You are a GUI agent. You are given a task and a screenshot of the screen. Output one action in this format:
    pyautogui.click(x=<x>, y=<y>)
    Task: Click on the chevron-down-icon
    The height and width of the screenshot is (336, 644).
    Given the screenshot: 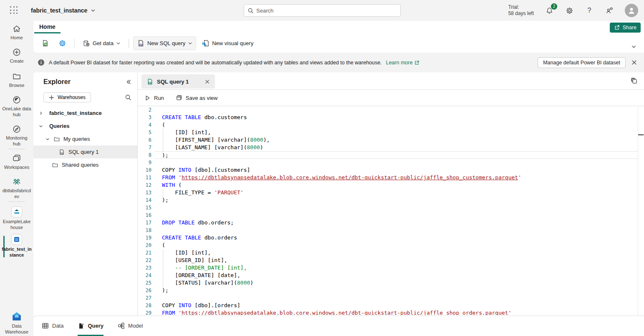 What is the action you would take?
    pyautogui.click(x=190, y=43)
    